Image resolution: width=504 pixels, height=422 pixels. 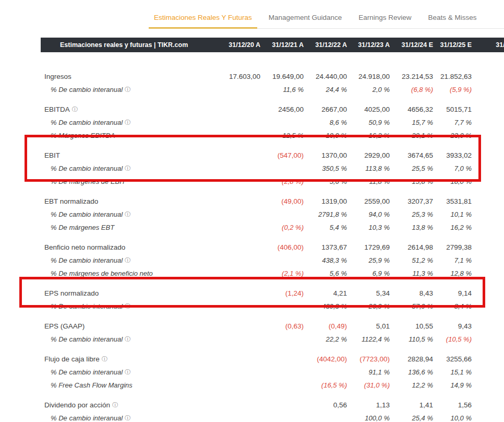 I want to click on value-cell: 7,7 %, so click(x=453, y=122).